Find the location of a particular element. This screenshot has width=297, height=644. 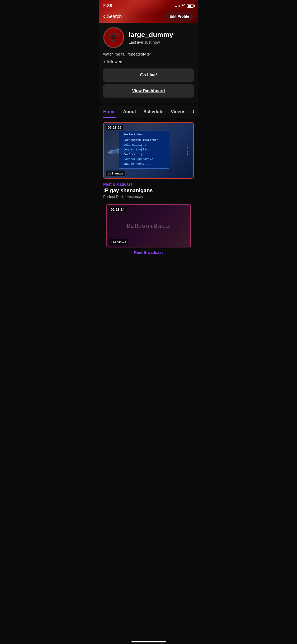

video-views-2: 141 views is located at coordinates (119, 242).